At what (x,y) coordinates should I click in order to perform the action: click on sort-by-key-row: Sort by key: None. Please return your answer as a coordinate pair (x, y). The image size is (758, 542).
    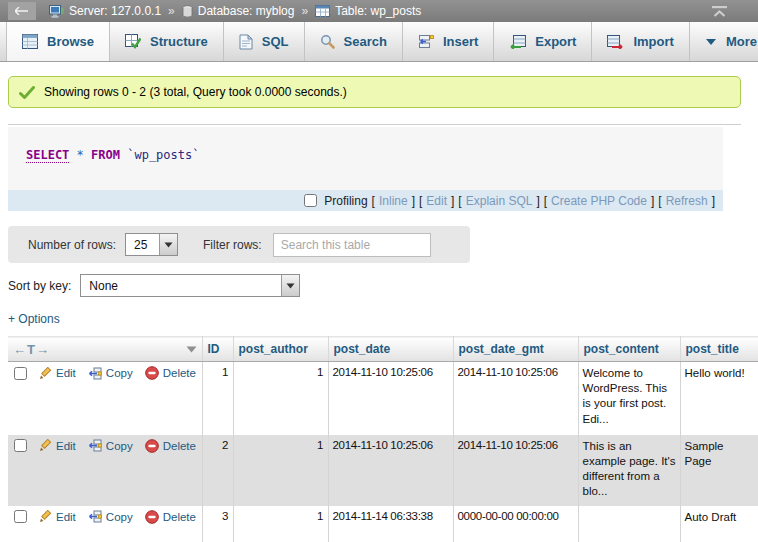
    Looking at the image, I should click on (383, 286).